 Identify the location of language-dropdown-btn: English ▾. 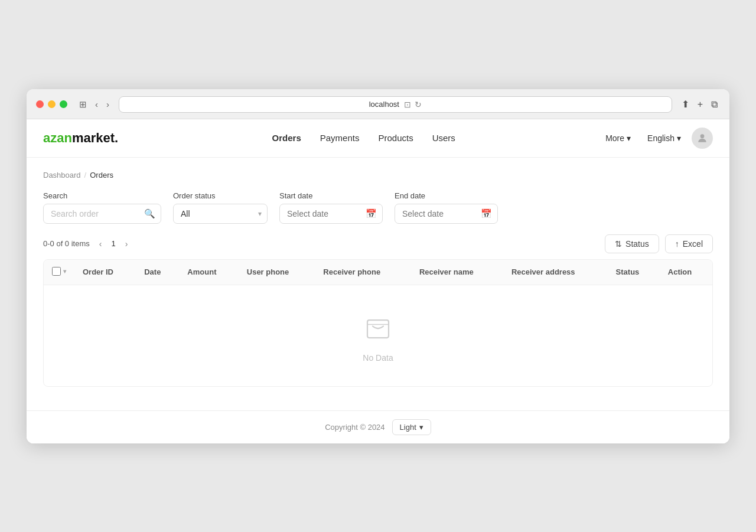
(664, 138).